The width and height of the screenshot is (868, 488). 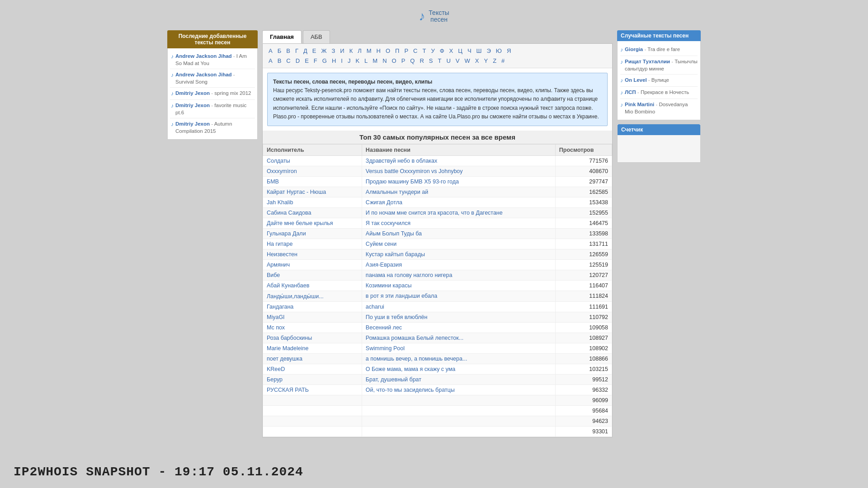 I want to click on alpha-letter-latin: Z, so click(x=495, y=61).